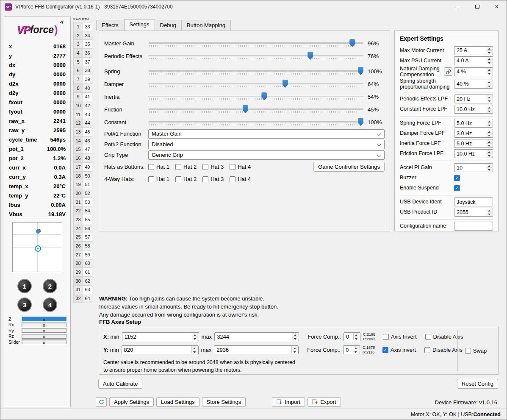  I want to click on spinbox-spring-strength-proportional-damping: 40 %, so click(474, 84).